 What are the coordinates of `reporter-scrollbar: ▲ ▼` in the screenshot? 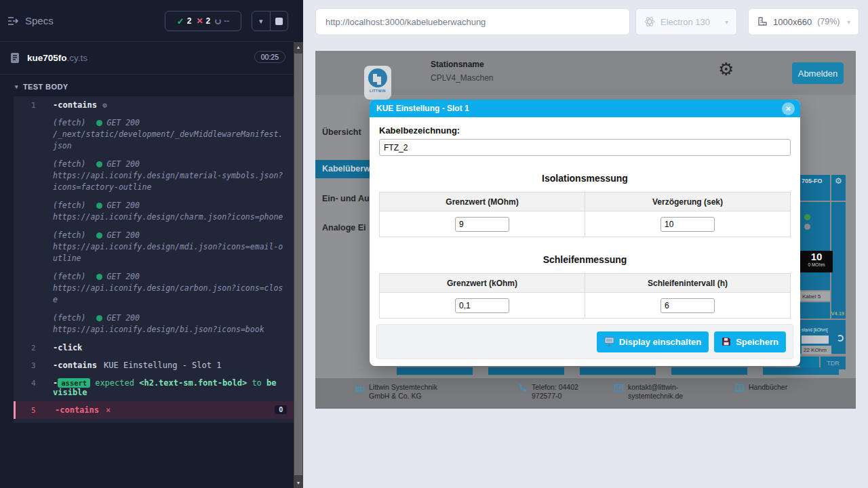 It's located at (298, 265).